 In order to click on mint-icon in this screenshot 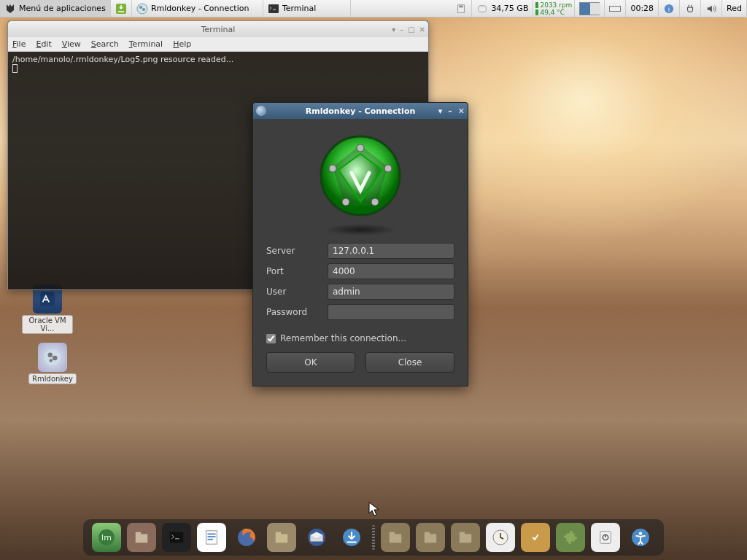, I will do `click(10, 9)`.